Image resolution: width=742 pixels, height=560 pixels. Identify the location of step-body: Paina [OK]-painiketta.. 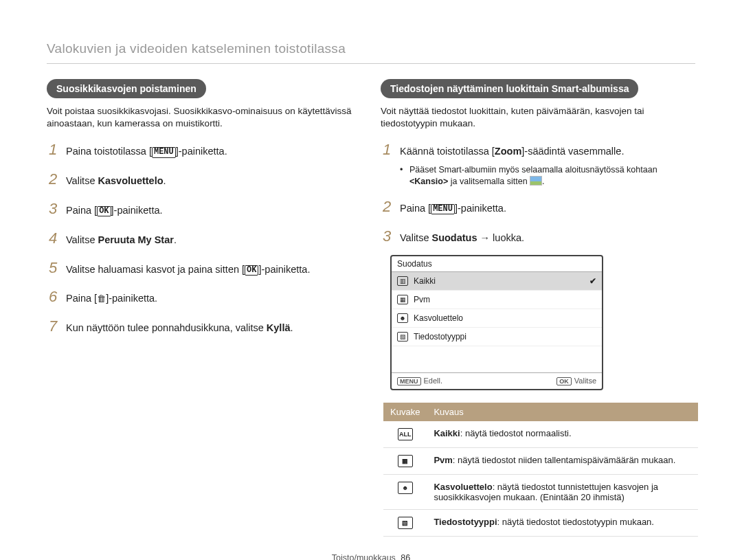
(214, 210).